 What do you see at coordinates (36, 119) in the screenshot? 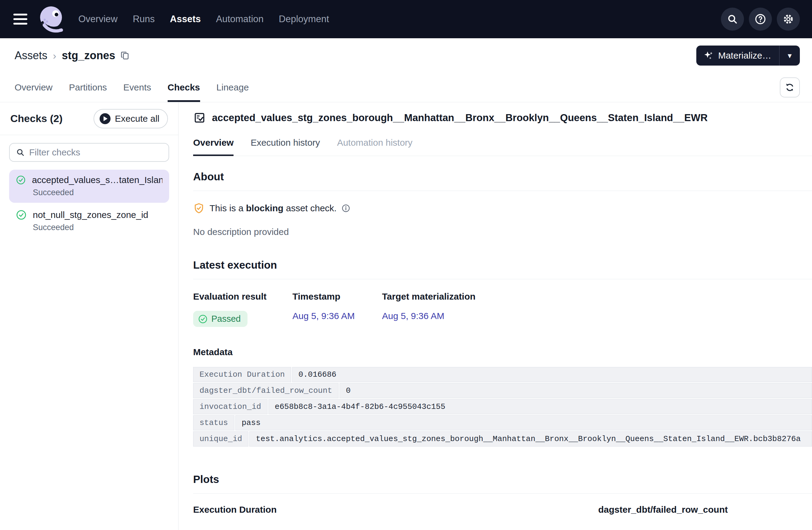
I see `checks-count-heading: Checks (2)` at bounding box center [36, 119].